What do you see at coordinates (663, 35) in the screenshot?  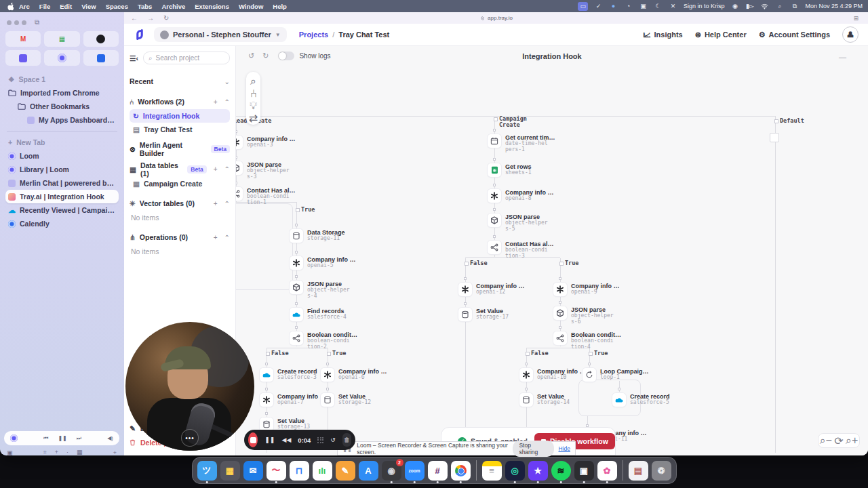 I see `insights-link: 📈︎Insights` at bounding box center [663, 35].